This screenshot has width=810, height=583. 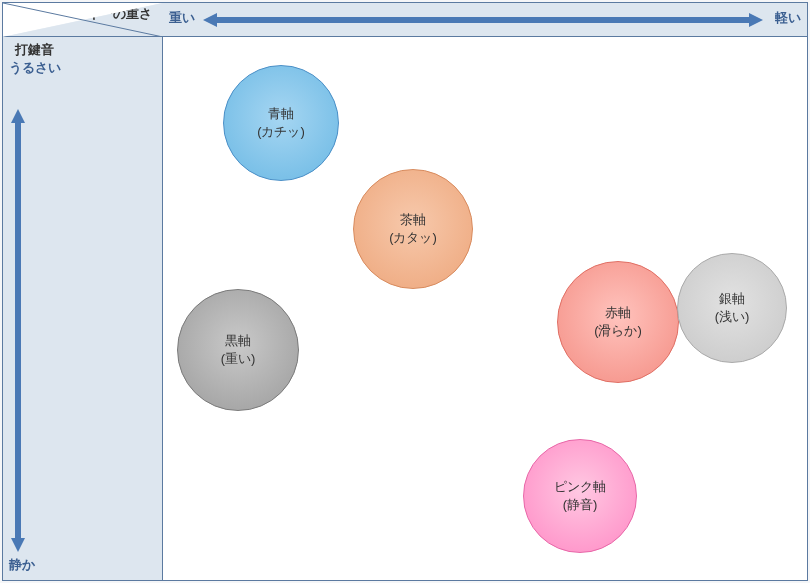 I want to click on bubble-note: (静音), so click(x=580, y=505).